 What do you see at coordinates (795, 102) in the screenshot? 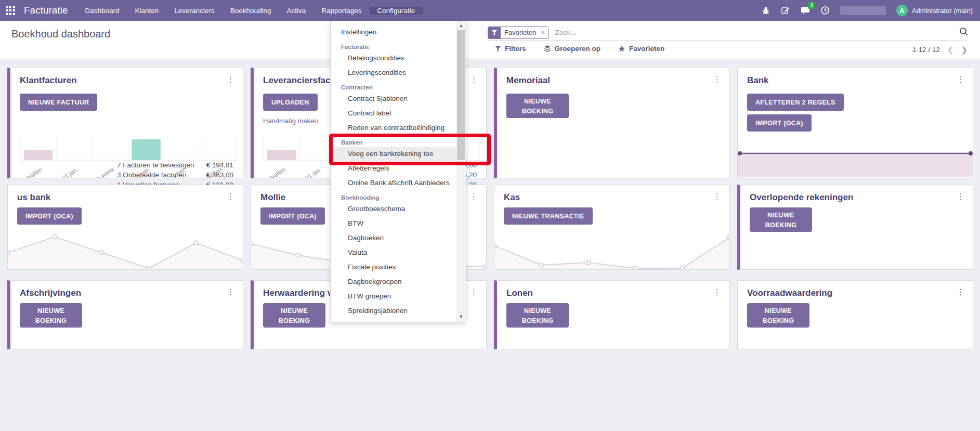
I see `afletteren-button: AFLETTEREN 2 REGELS` at bounding box center [795, 102].